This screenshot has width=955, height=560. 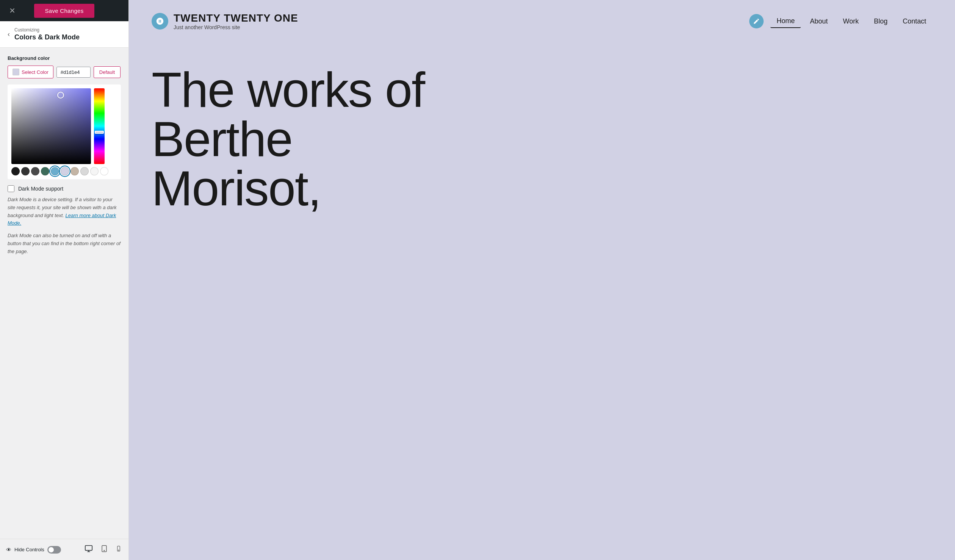 What do you see at coordinates (851, 21) in the screenshot?
I see `nav-work: Work` at bounding box center [851, 21].